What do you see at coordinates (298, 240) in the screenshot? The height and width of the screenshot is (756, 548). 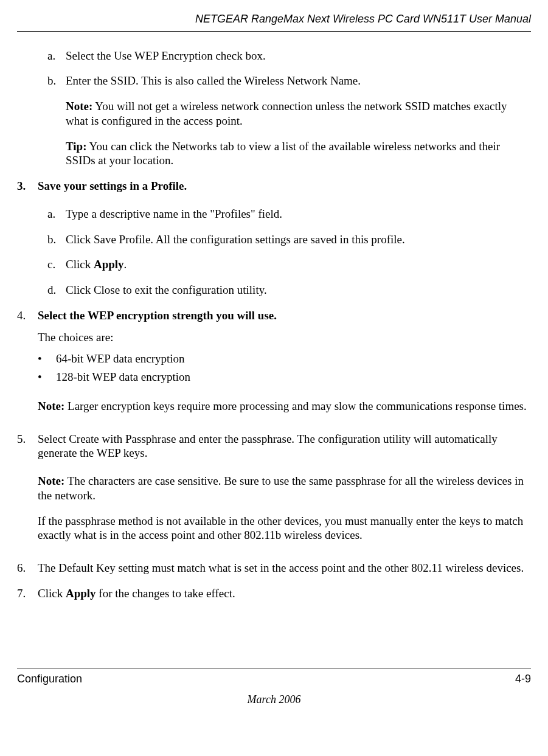 I see `body-text: Click Save Profile. All the configuratio…` at bounding box center [298, 240].